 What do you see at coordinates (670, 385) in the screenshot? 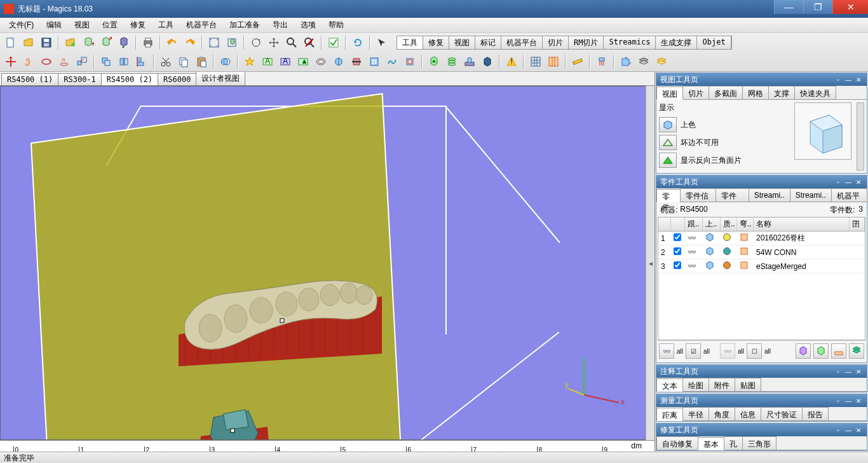
I see `tab-text: 文本` at bounding box center [670, 385].